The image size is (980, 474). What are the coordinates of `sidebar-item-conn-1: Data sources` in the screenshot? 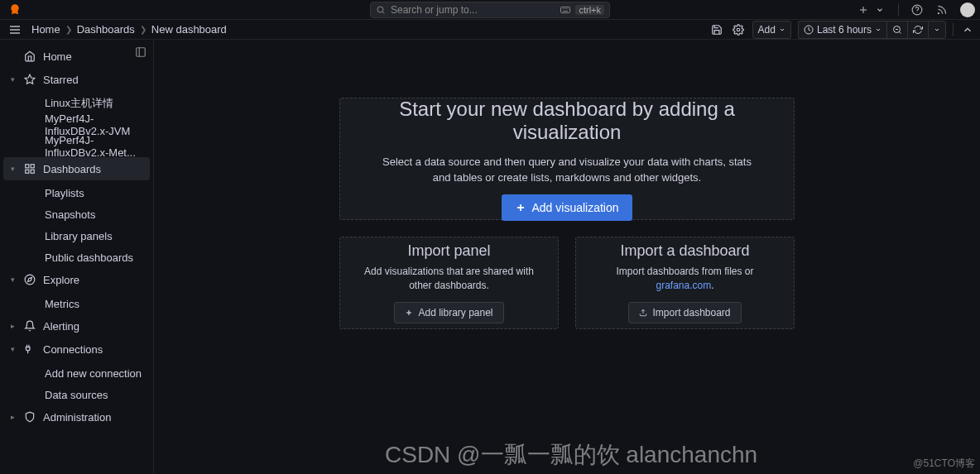 It's located at (76, 395).